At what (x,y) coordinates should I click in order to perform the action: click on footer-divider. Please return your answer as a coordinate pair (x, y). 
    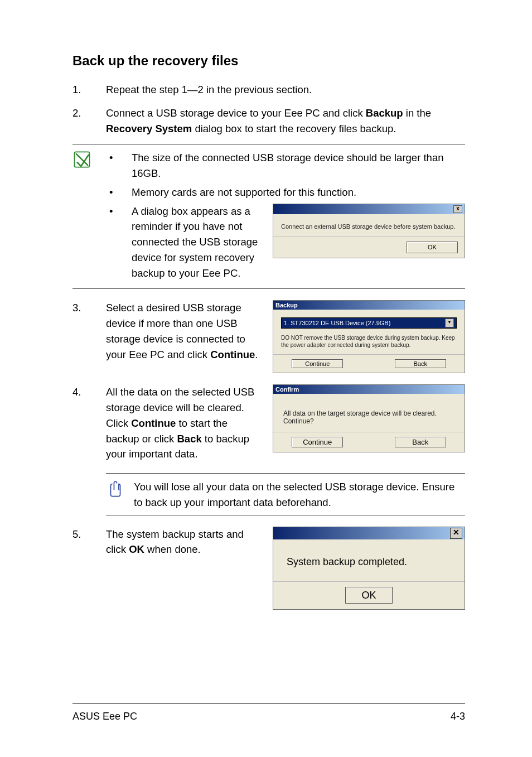
    Looking at the image, I should click on (269, 704).